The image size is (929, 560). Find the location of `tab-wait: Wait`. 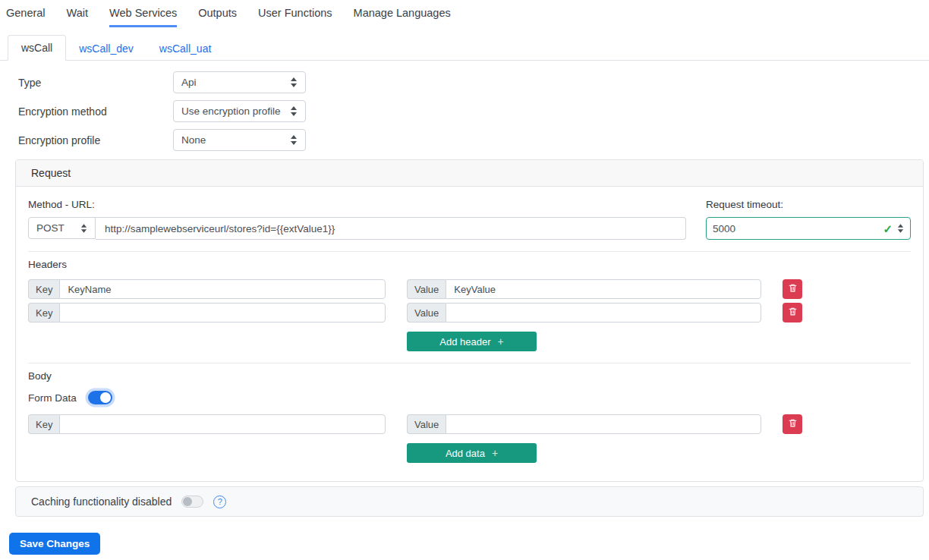

tab-wait: Wait is located at coordinates (77, 17).